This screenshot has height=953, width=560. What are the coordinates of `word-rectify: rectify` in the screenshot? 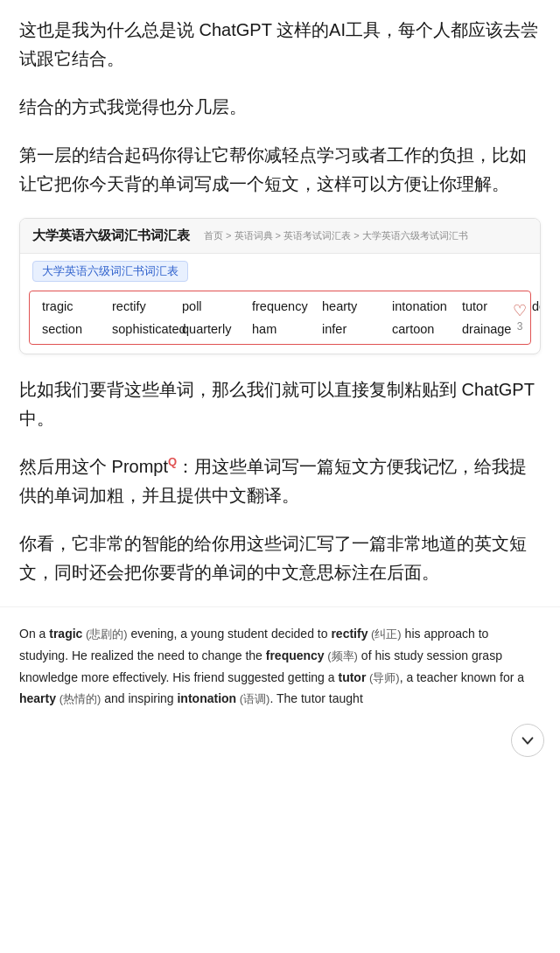 It's located at (147, 306).